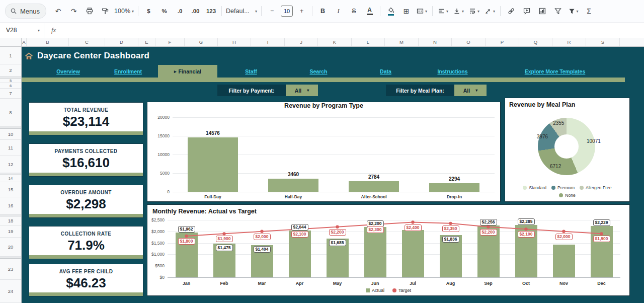 The height and width of the screenshot is (303, 644). I want to click on row-header-11: 11, so click(11, 148).